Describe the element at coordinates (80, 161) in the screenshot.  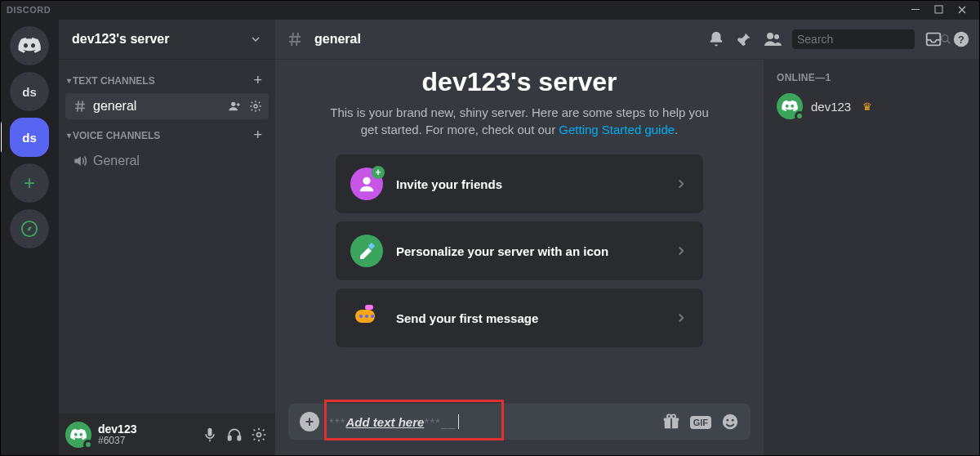
I see `speaker-icon` at that location.